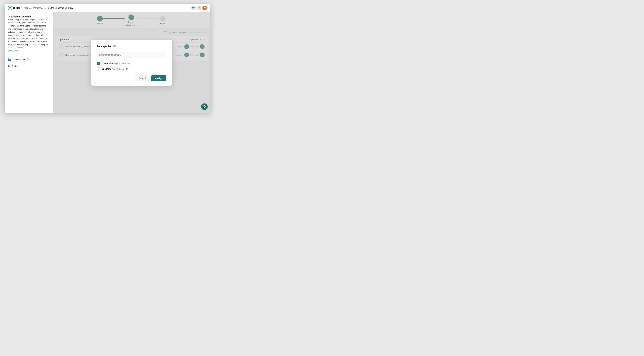  Describe the element at coordinates (132, 46) in the screenshot. I see `modal-title: Assign to: ⓘ` at that location.